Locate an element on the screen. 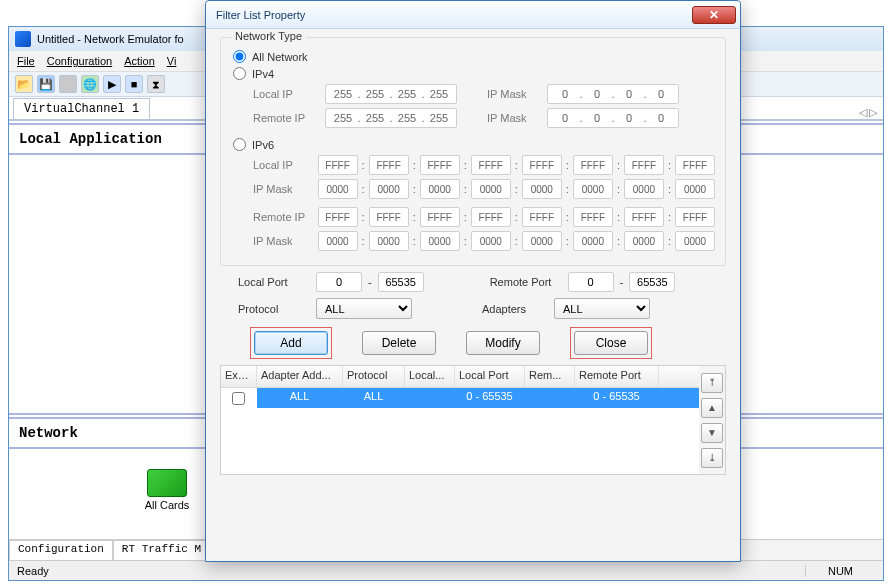 The image size is (892, 586). cell-protocol: ALL is located at coordinates (374, 398).